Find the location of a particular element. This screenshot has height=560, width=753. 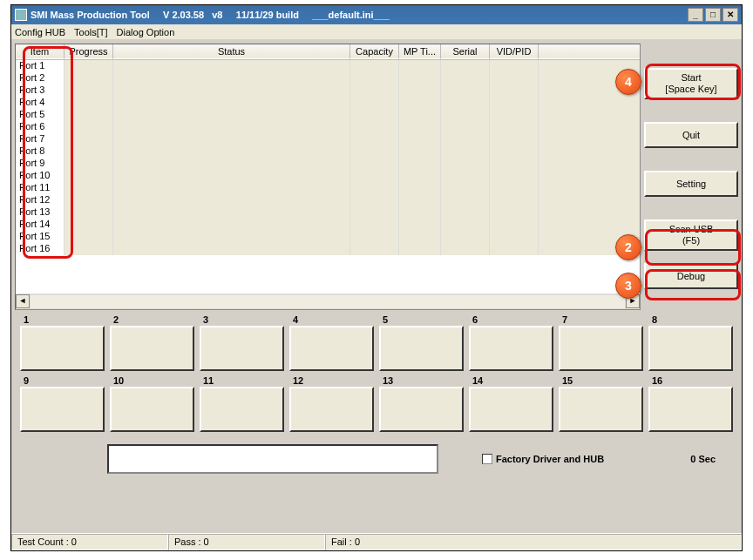

menu-tools: Tools[T] is located at coordinates (91, 32).